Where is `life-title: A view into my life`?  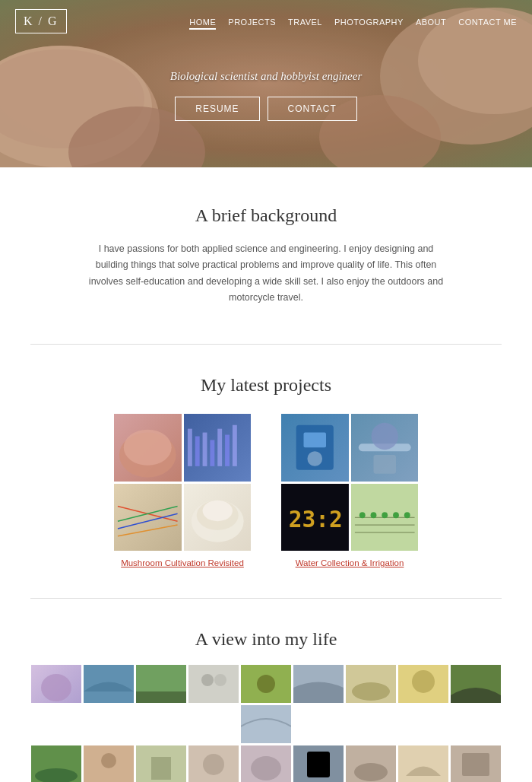
life-title: A view into my life is located at coordinates (266, 639).